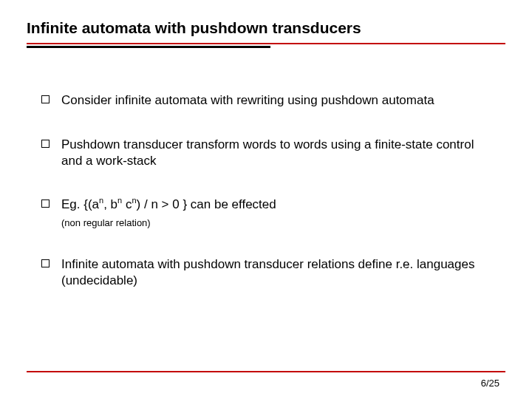  Describe the element at coordinates (168, 205) in the screenshot. I see `bullet-text: Eg. {(an, bn cn) / n > 0 } can be effect…` at that location.